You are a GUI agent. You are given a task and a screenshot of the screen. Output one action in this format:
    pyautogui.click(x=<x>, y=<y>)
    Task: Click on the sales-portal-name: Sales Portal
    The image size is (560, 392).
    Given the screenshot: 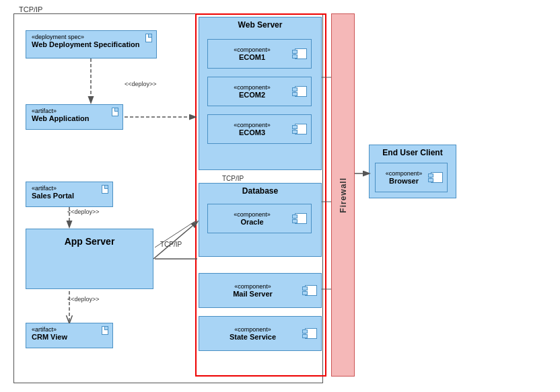 What is the action you would take?
    pyautogui.click(x=69, y=196)
    